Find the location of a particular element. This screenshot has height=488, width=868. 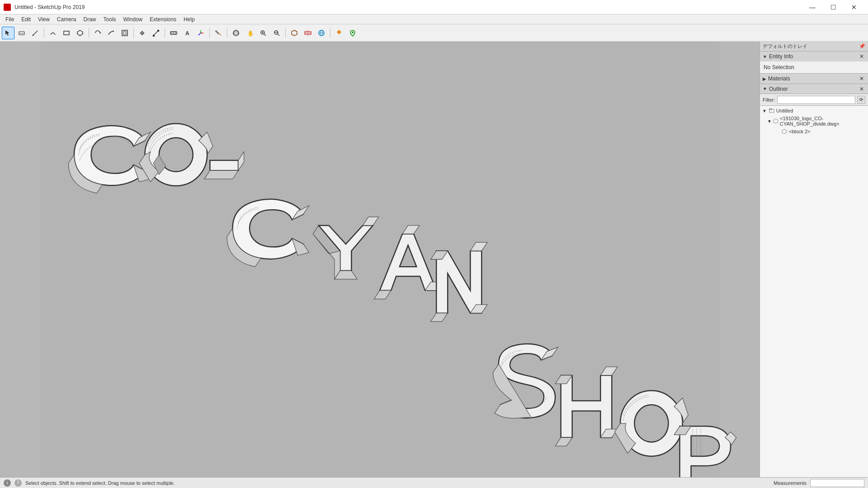

info-icon: i is located at coordinates (7, 483).